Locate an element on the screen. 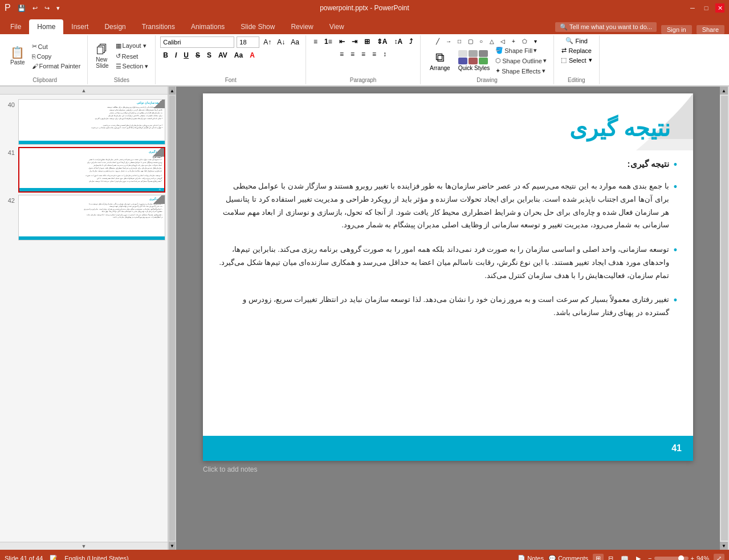 The image size is (729, 560). zoom-out-button: − is located at coordinates (650, 557).